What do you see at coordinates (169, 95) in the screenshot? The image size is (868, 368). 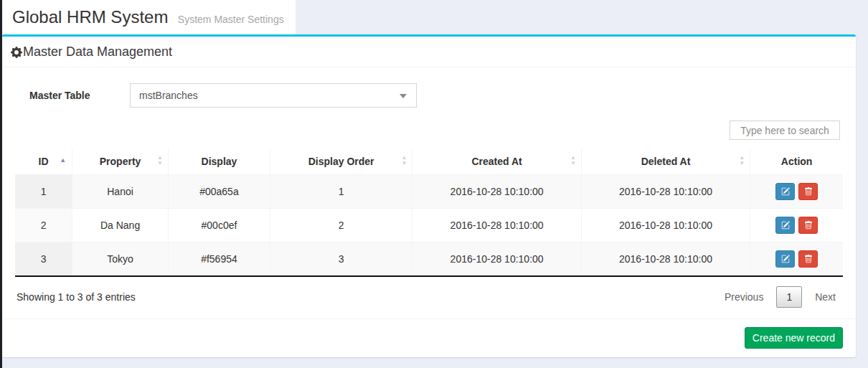 I see `master-table-selected-value: mstBranches` at bounding box center [169, 95].